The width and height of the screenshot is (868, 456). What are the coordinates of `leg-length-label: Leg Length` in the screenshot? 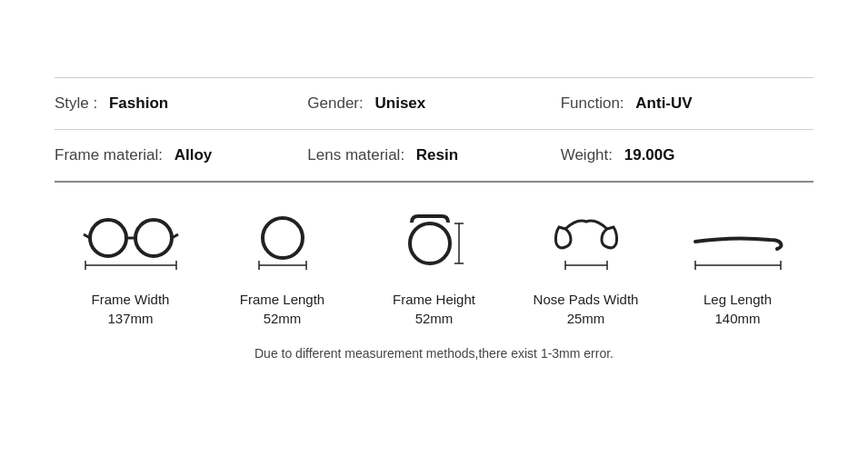 It's located at (738, 300).